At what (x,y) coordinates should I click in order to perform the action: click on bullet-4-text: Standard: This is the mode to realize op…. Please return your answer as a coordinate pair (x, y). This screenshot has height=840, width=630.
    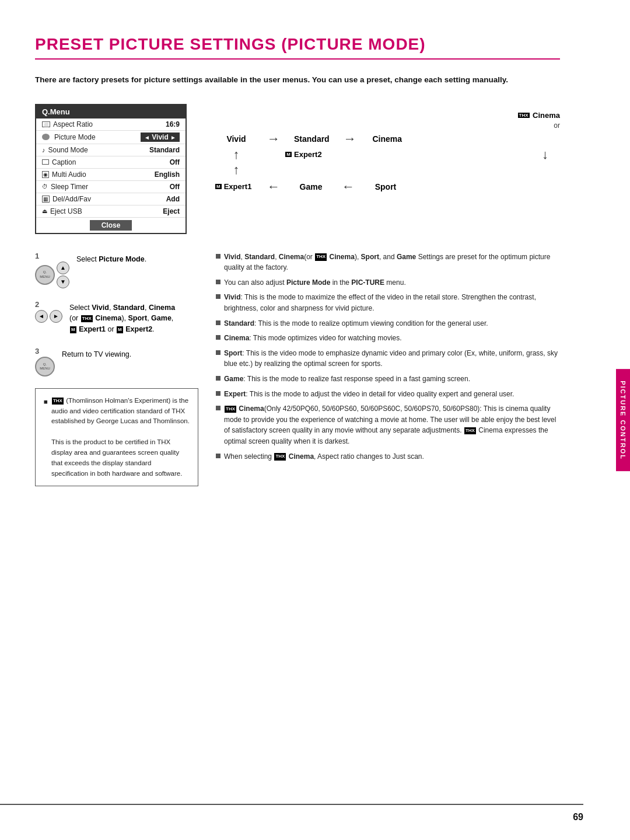
    Looking at the image, I should click on (392, 323).